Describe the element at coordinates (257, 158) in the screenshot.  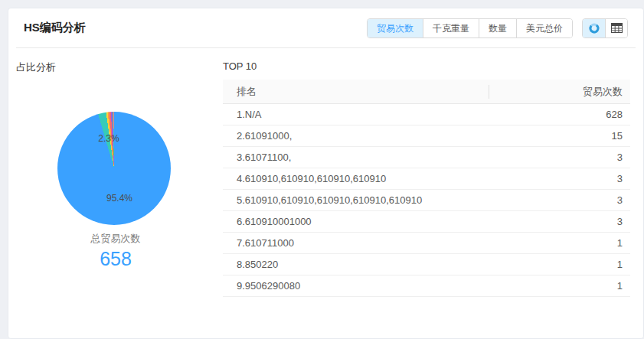
I see `rank-cell: 3.61071100,` at that location.